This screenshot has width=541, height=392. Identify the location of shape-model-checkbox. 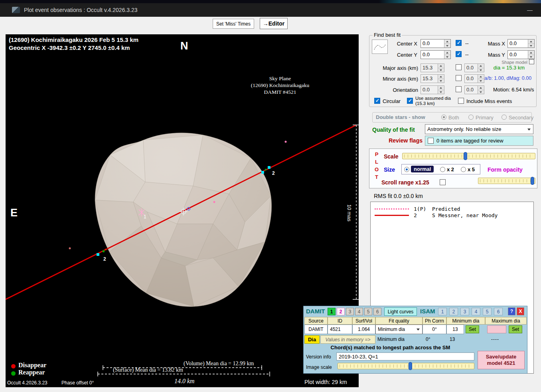
(531, 61).